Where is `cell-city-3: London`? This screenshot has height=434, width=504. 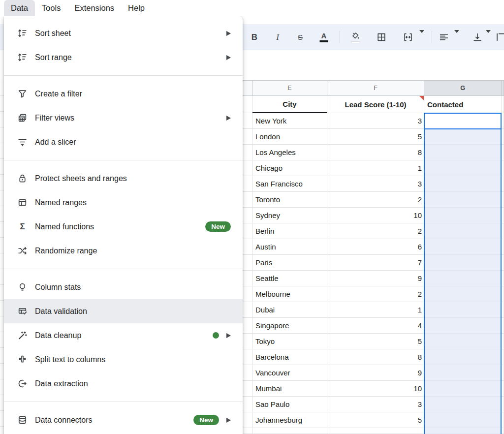 cell-city-3: London is located at coordinates (290, 137).